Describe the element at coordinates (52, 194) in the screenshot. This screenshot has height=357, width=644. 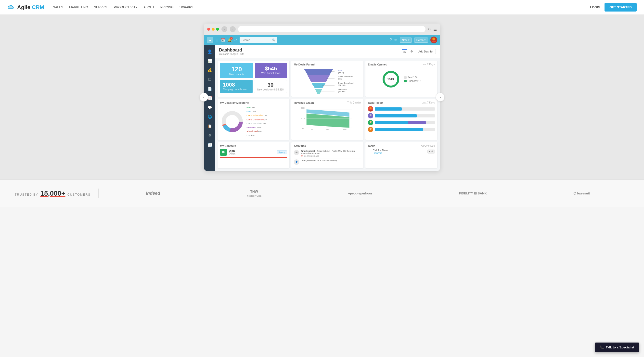
I see `trusted-text: TRUSTED BY 15,000+ CUSTOMERS` at that location.